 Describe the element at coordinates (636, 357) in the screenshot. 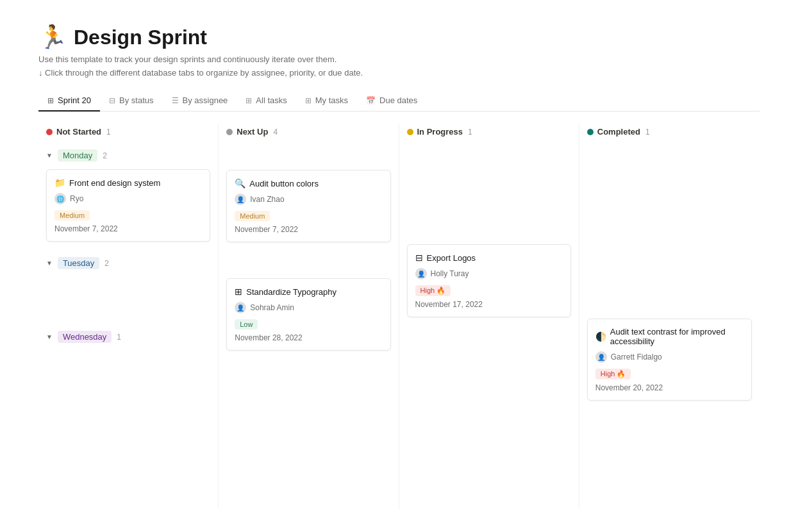

I see `assignee-name: Garrett Fidalgo` at that location.